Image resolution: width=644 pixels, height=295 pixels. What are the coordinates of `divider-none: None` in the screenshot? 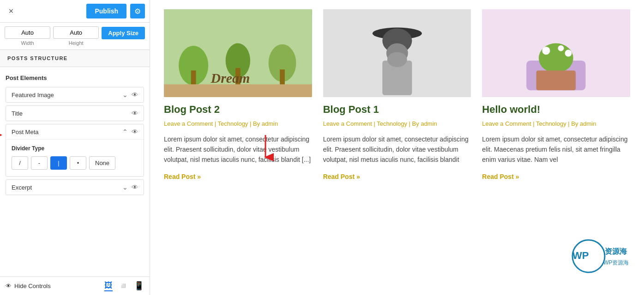 It's located at (102, 163).